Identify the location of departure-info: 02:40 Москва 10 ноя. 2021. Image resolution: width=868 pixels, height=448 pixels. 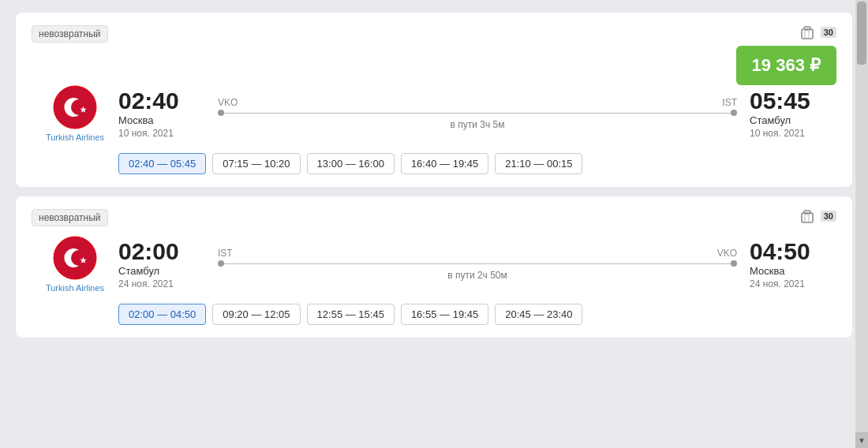
(162, 114).